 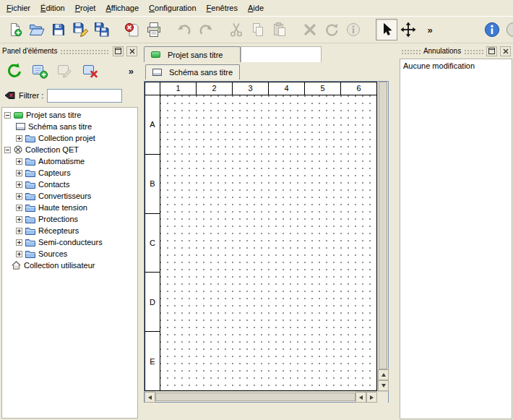 What do you see at coordinates (102, 30) in the screenshot?
I see `save-all-button` at bounding box center [102, 30].